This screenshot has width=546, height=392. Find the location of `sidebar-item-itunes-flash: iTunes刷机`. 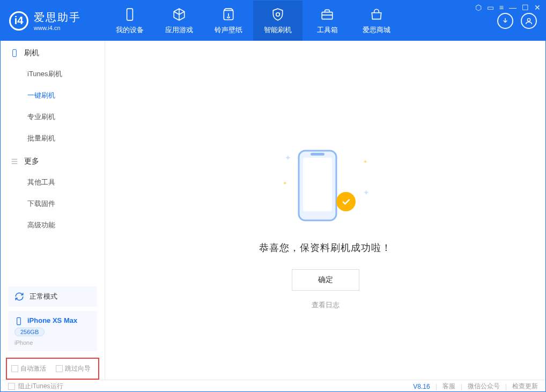

sidebar-item-itunes-flash: iTunes刷机 is located at coordinates (53, 74).